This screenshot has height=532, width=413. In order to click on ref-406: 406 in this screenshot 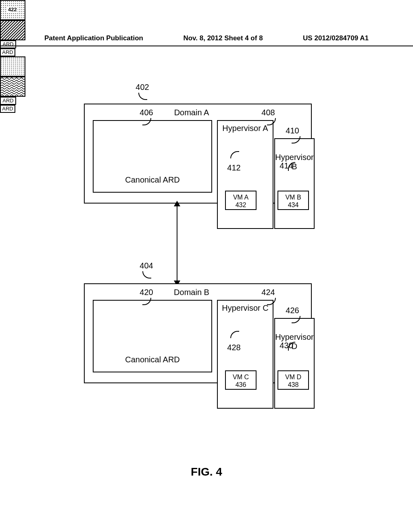, I will do `click(146, 113)`.